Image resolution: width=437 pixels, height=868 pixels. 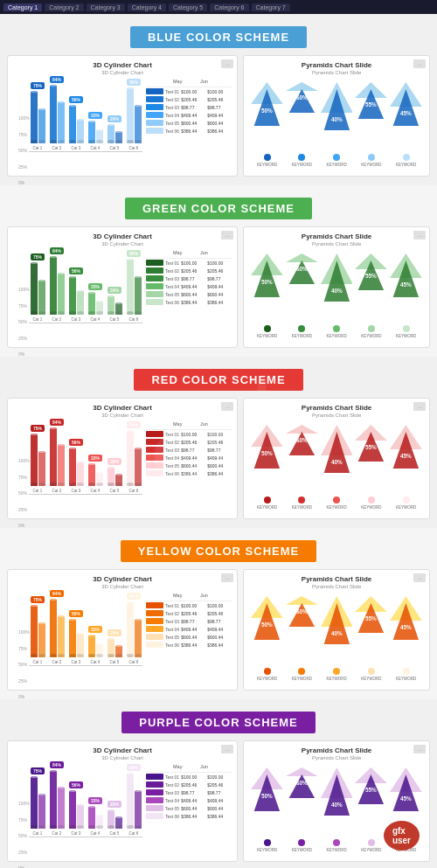 I want to click on legend-val2: $386.44, so click(x=219, y=816).